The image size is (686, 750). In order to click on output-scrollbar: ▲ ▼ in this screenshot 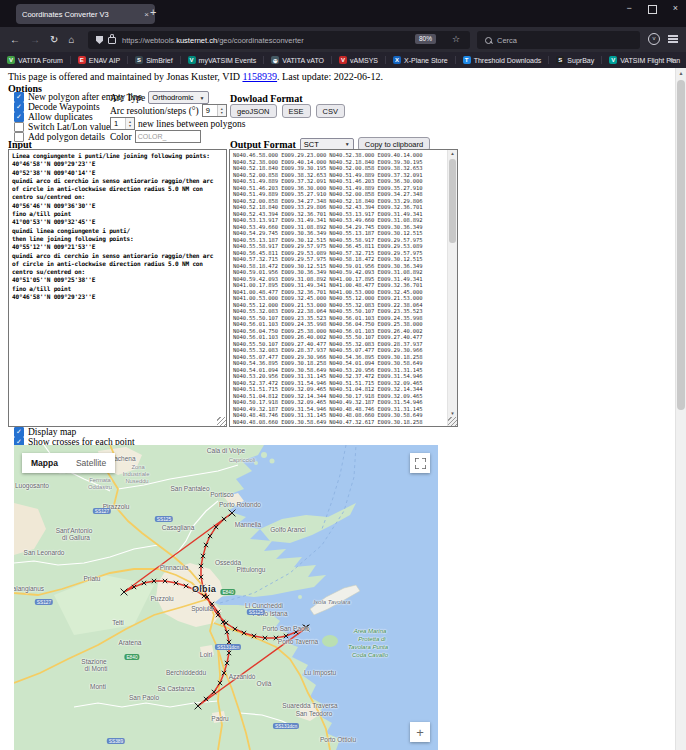, I will do `click(452, 288)`.